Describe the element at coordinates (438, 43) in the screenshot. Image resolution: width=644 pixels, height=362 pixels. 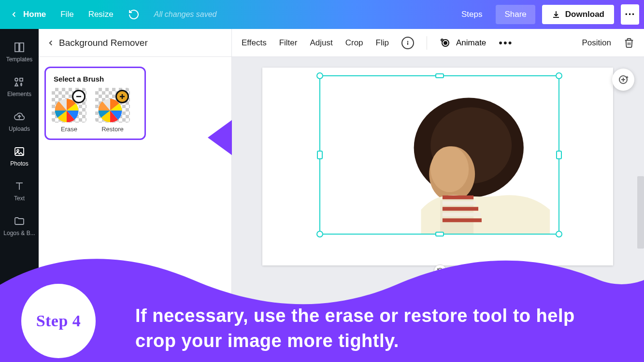
I see `context-toolbar: Effects Filter Adjust Crop Flip Animate …` at that location.